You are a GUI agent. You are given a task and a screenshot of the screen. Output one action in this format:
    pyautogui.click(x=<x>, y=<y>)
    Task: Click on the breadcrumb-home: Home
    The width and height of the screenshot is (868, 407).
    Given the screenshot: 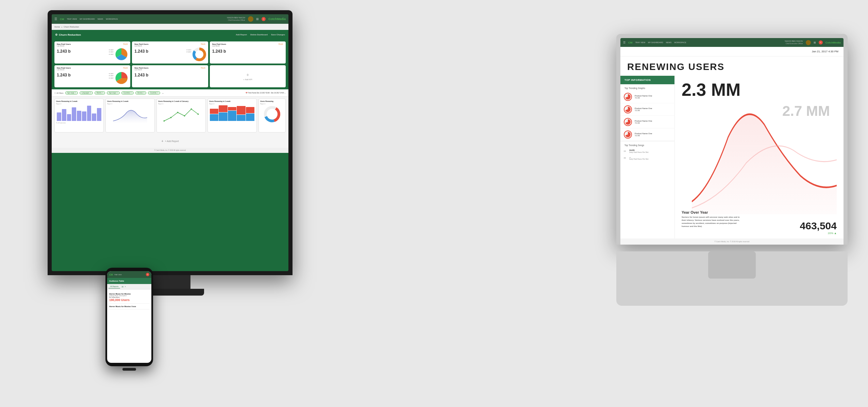 What is the action you would take?
    pyautogui.click(x=57, y=27)
    